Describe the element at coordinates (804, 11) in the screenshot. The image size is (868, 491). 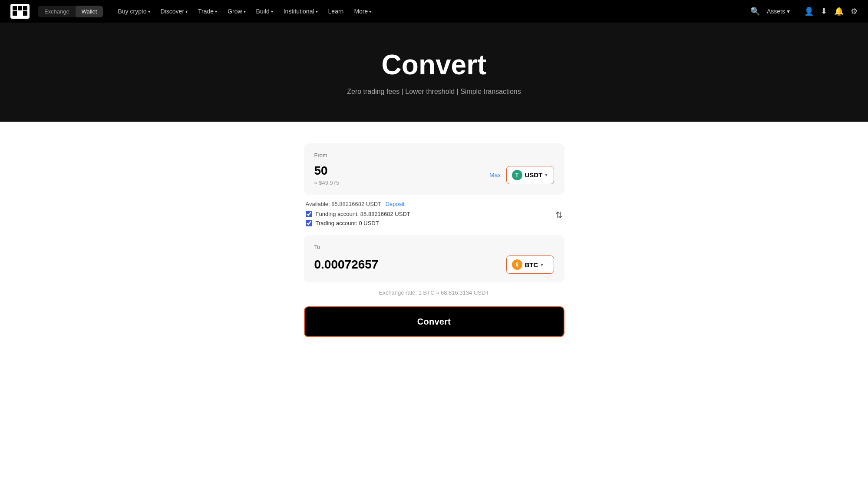
I see `nav-right: 🔍 Assets ▾ 👤 ⬇ 🔔 ⚙` at that location.